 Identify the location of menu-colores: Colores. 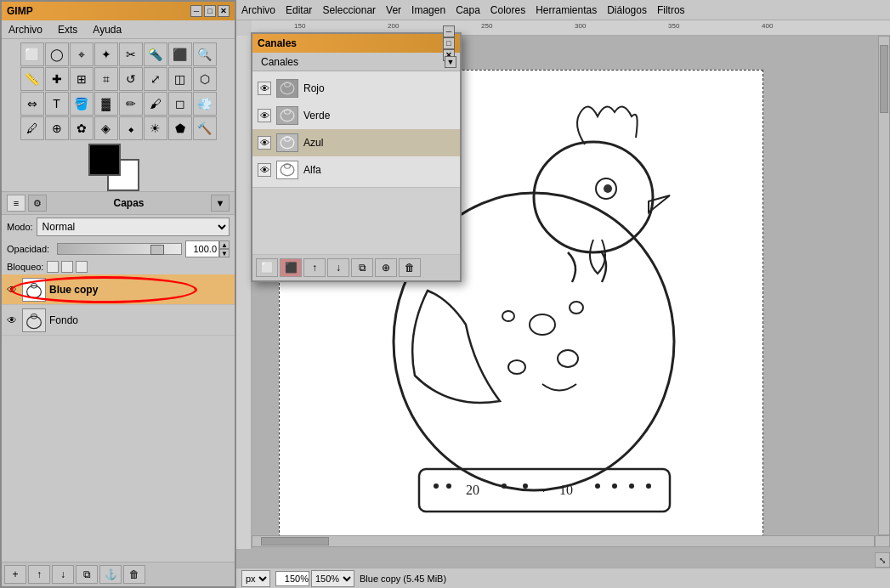
(508, 10).